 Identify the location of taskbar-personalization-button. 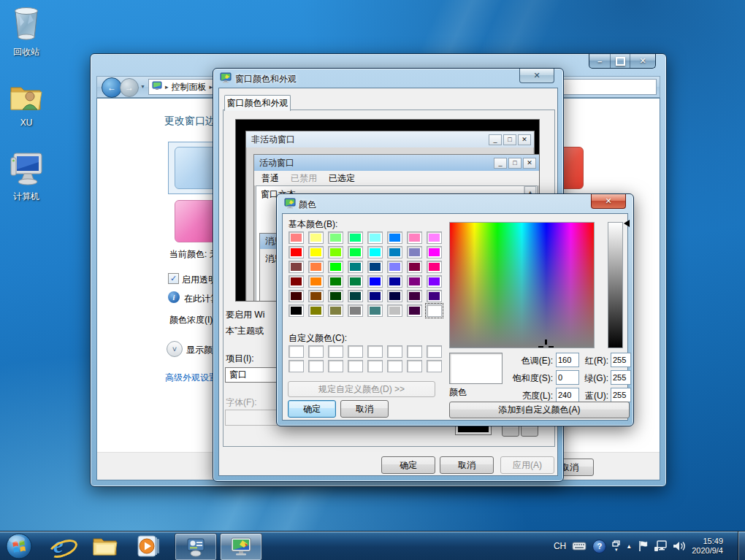
(241, 546).